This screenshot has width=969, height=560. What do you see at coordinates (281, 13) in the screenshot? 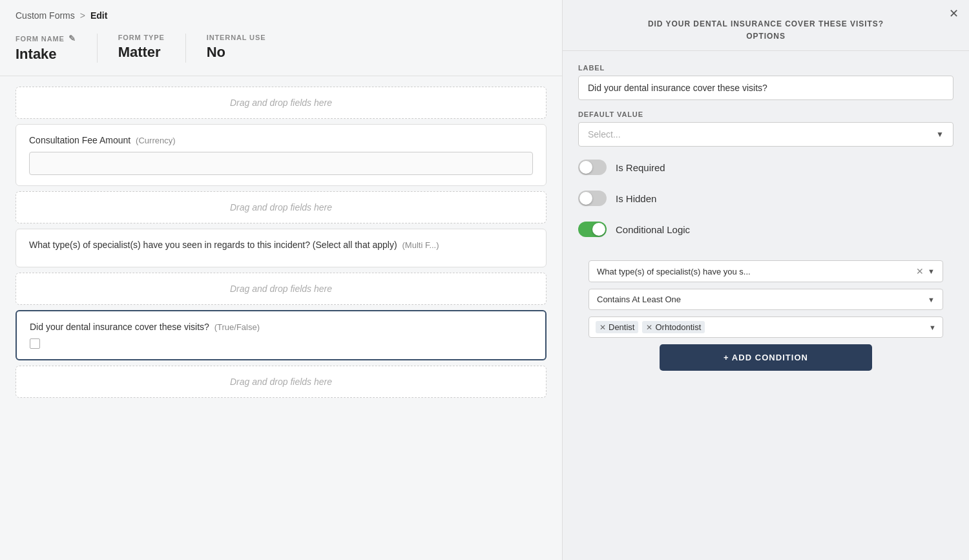
I see `breadcrumb: Custom Forms > Edit` at bounding box center [281, 13].